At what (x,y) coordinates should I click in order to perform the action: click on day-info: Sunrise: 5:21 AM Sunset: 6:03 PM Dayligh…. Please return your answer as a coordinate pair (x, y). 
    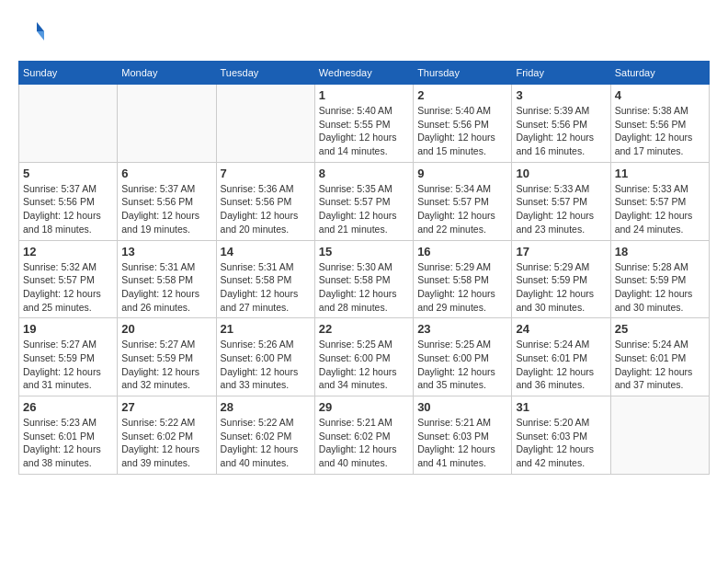
    Looking at the image, I should click on (462, 443).